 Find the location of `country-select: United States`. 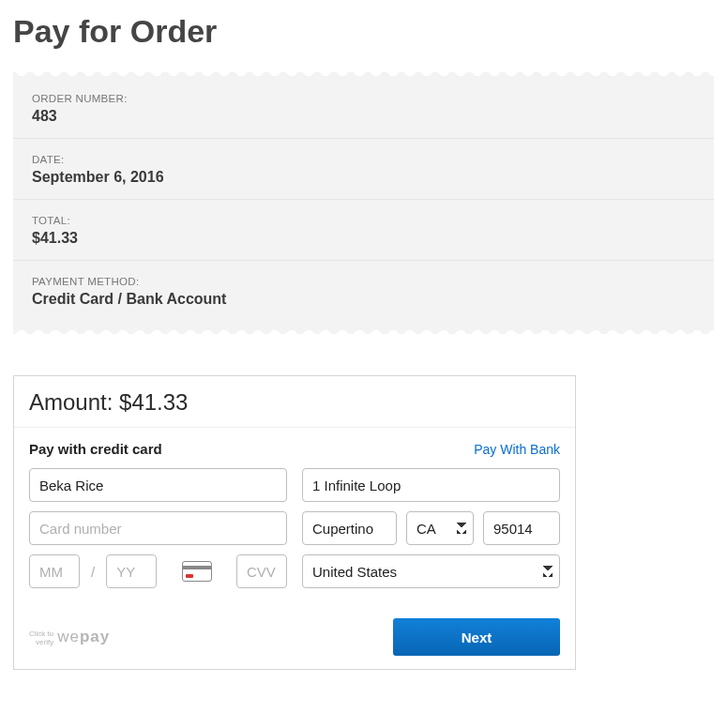

country-select: United States is located at coordinates (432, 571).